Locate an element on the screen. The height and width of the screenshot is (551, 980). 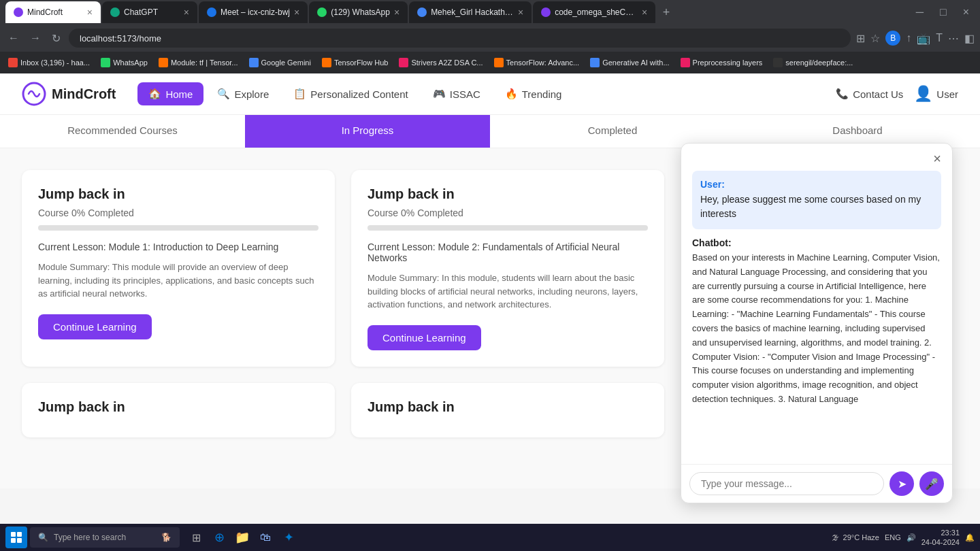
chat-input-row: ➤ 🎤 is located at coordinates (817, 476).